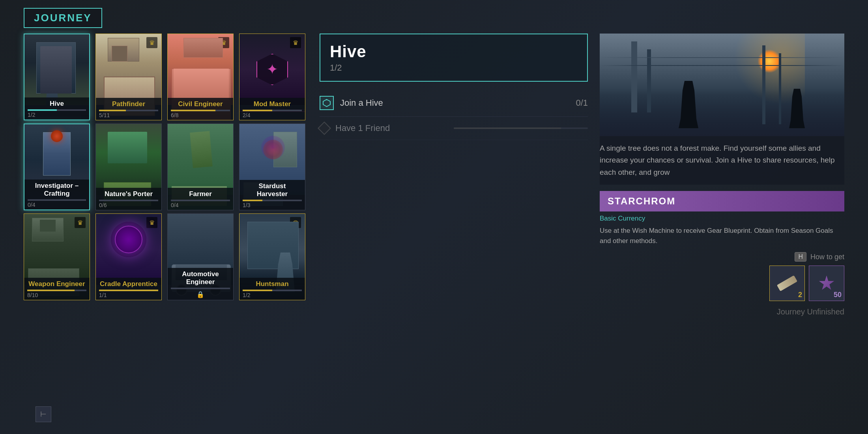 This screenshot has height=434, width=868. What do you see at coordinates (722, 236) in the screenshot?
I see `starchrom-desc: Use at the Wish Machine to receive Gear …` at bounding box center [722, 236].